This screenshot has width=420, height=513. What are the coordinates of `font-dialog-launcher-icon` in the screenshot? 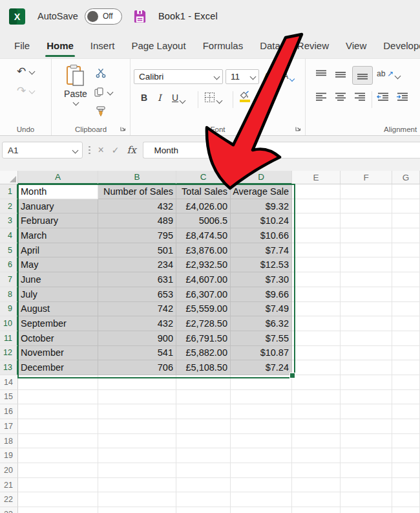 It's located at (299, 128).